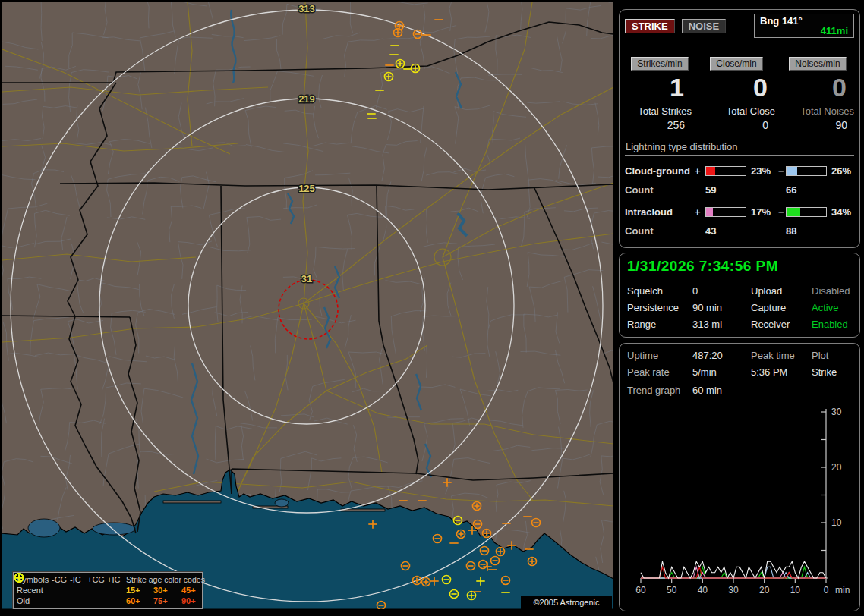  I want to click on legend-age-header: Strike age color codes, so click(166, 580).